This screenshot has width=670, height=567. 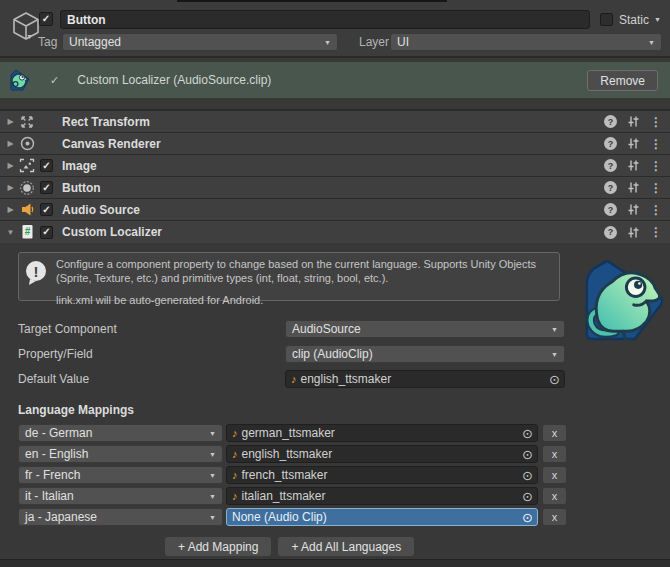 What do you see at coordinates (554, 517) in the screenshot?
I see `remove-mapping-button-ja: x` at bounding box center [554, 517].